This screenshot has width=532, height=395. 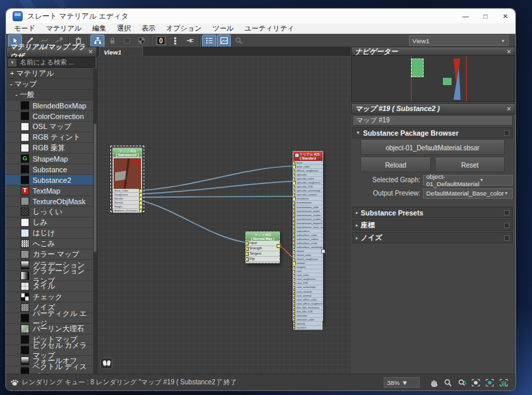 What do you see at coordinates (49, 223) in the screenshot?
I see `browser-item-しみ: しみ` at bounding box center [49, 223].